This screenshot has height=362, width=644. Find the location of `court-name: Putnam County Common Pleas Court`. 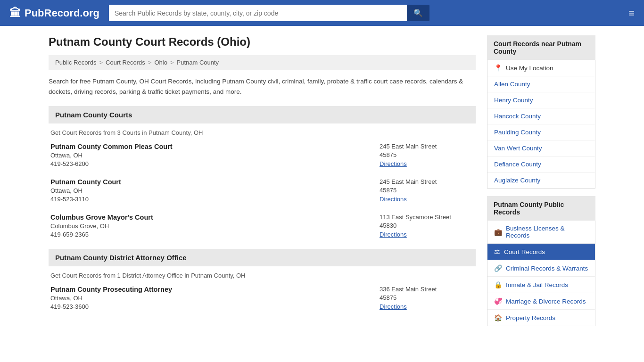

court-name: Putnam County Common Pleas Court is located at coordinates (215, 147).